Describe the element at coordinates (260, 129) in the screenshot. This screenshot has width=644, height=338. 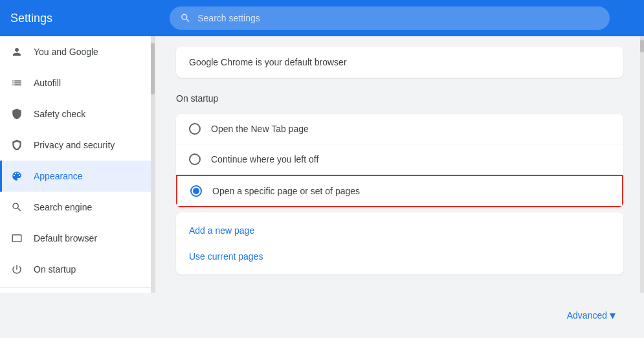
I see `option-new-tab-label: Open the New Tab page` at that location.